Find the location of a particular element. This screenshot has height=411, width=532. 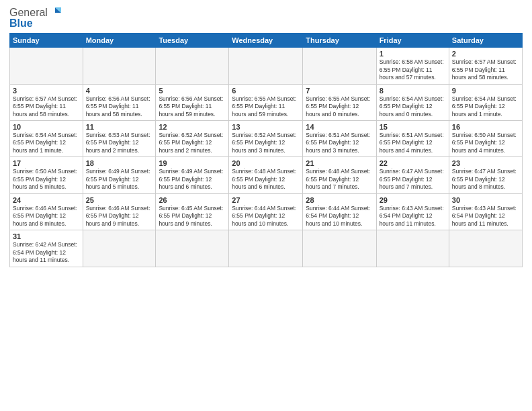

day-number: 21 is located at coordinates (339, 163).